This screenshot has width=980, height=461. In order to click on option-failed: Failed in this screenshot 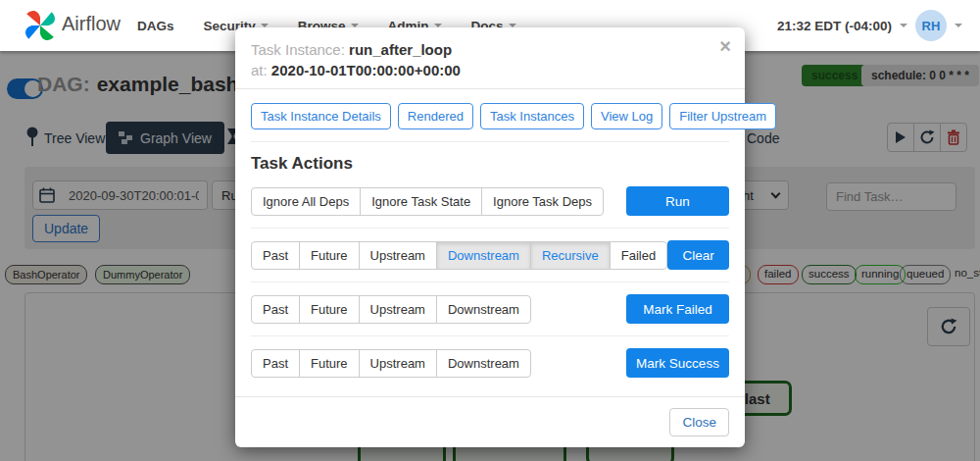, I will do `click(639, 255)`.